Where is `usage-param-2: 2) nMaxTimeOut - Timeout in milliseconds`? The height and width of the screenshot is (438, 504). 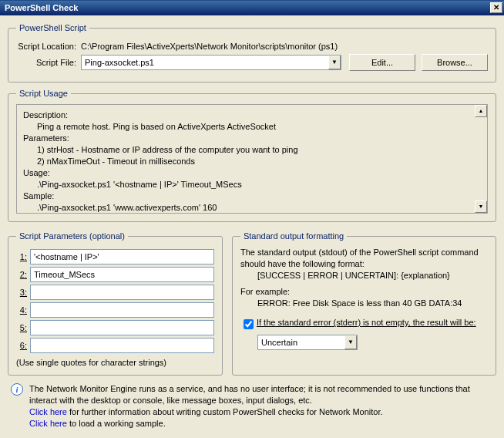 usage-param-2: 2) nMaxTimeOut - Timeout in milliseconds is located at coordinates (252, 162).